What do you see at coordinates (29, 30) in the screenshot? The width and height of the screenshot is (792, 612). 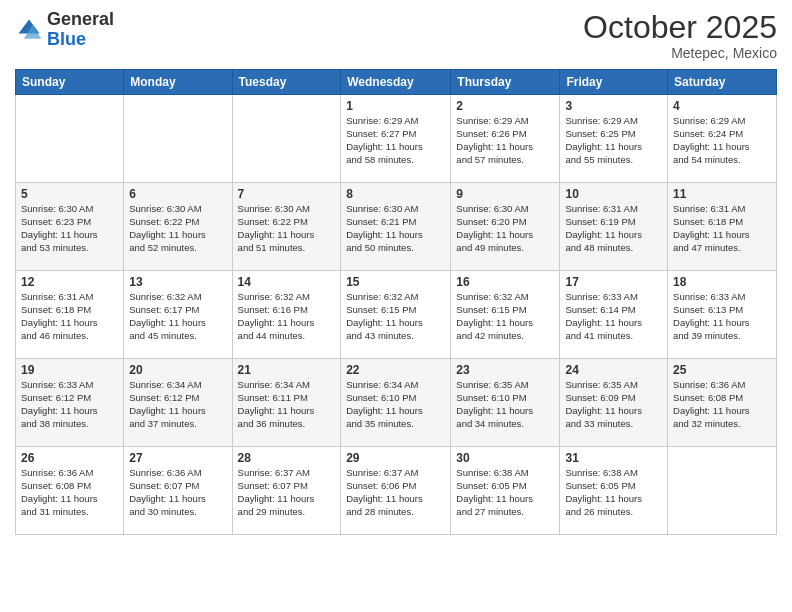 I see `logo-icon` at bounding box center [29, 30].